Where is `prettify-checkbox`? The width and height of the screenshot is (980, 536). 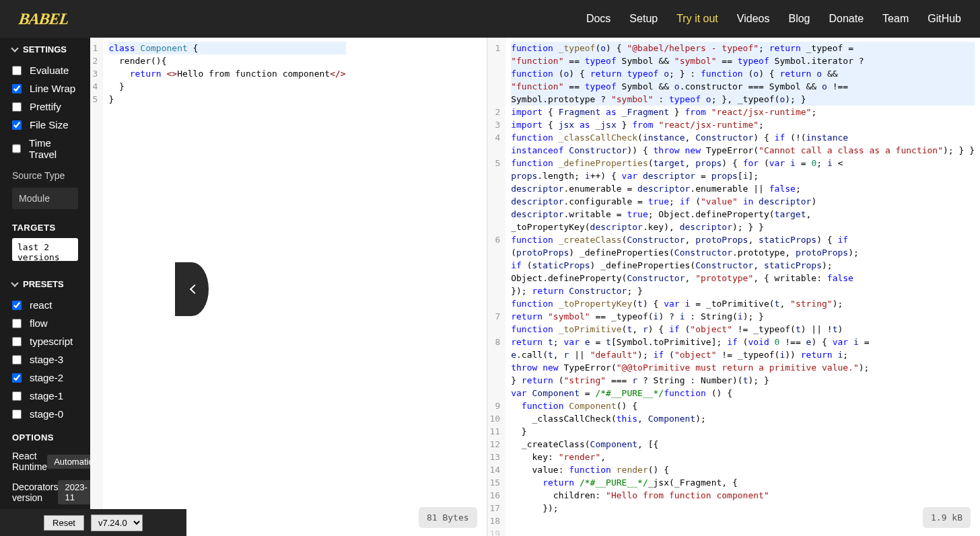
prettify-checkbox is located at coordinates (17, 107).